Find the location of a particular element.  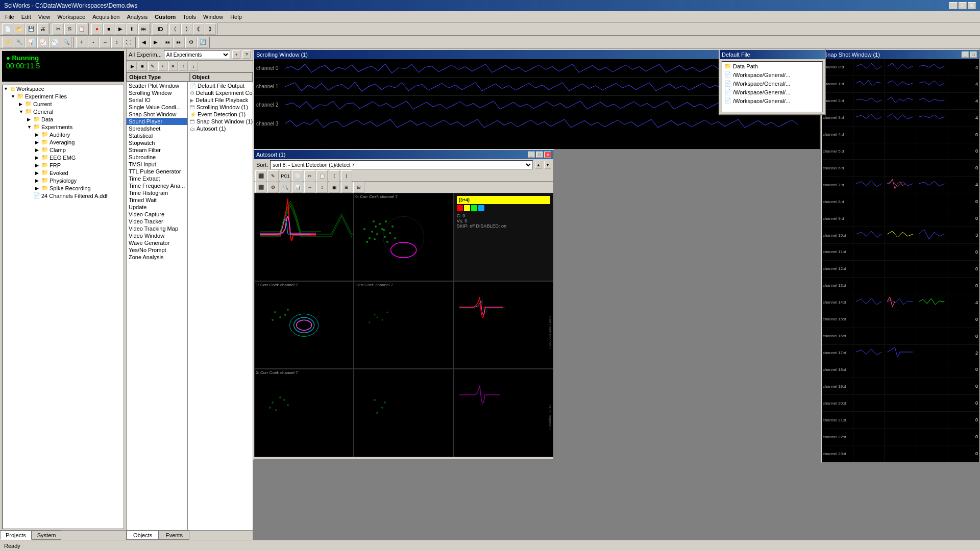

tab-system: System is located at coordinates (47, 535).